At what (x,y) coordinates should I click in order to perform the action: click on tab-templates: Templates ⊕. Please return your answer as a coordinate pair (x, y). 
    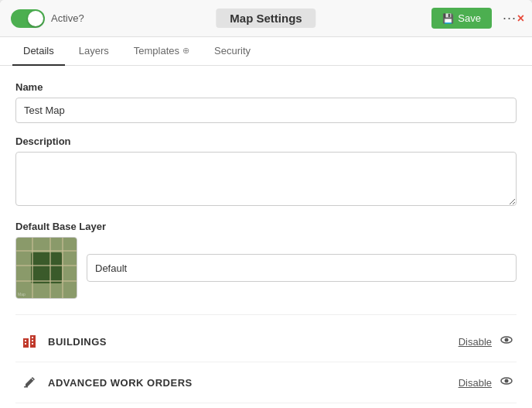
    Looking at the image, I should click on (162, 51).